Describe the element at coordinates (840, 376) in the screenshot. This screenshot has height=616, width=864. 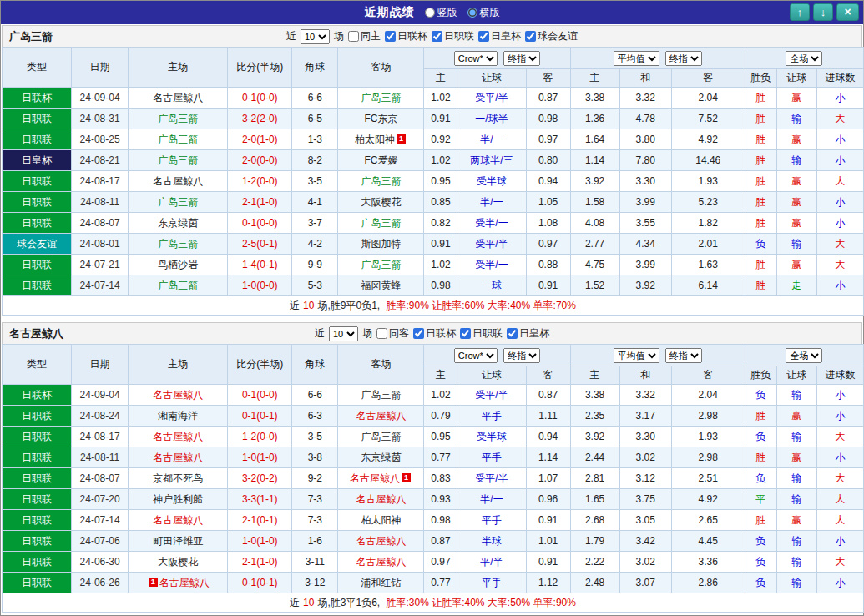
I see `sub-header-goals: 进球数` at that location.